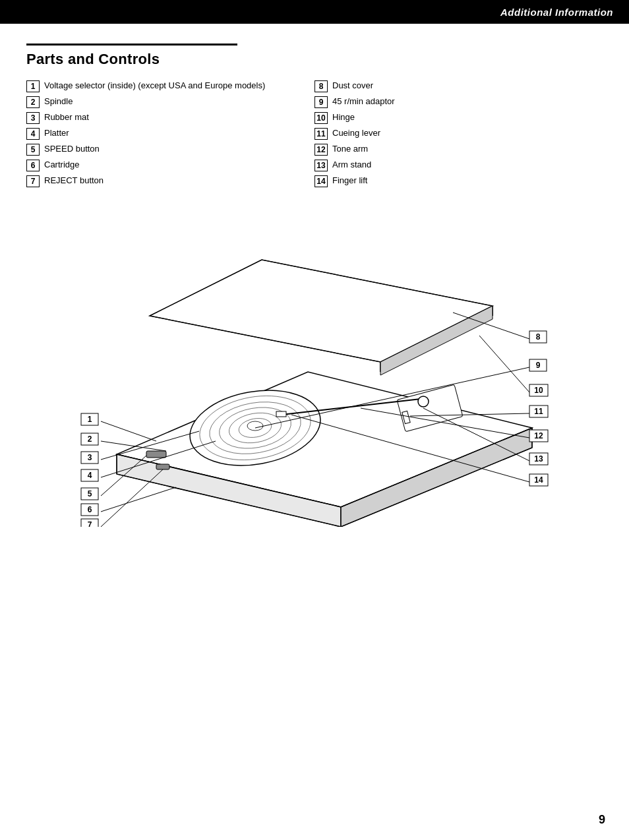 Image resolution: width=629 pixels, height=840 pixels. Describe the element at coordinates (90, 494) in the screenshot. I see `svg-text: 5` at that location.